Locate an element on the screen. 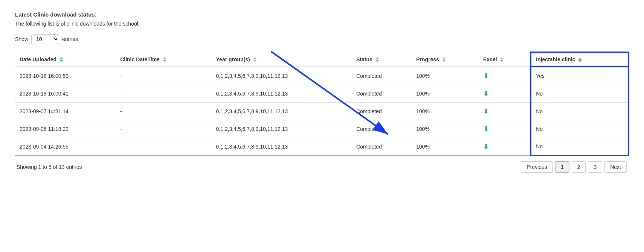  col-excel: Excel is located at coordinates (505, 59).